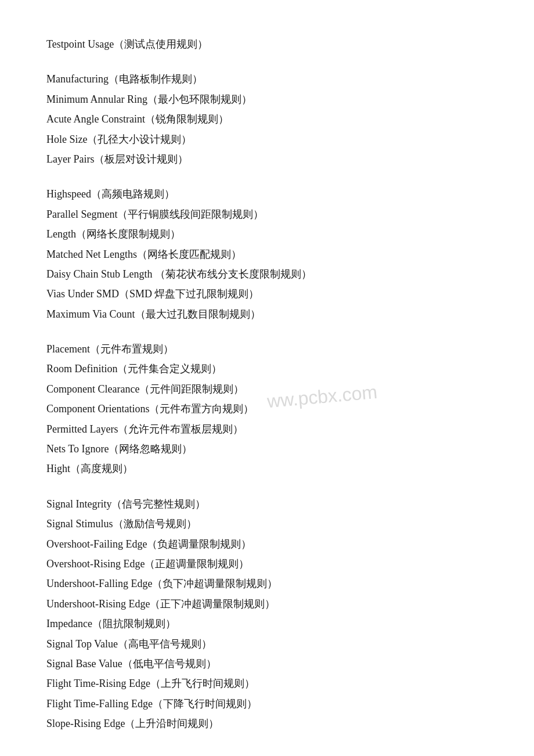 The image size is (534, 756). I want to click on line-overshoot-rising-edge: Overshoot-Rising Edge（正超调量限制规则）, so click(267, 564).